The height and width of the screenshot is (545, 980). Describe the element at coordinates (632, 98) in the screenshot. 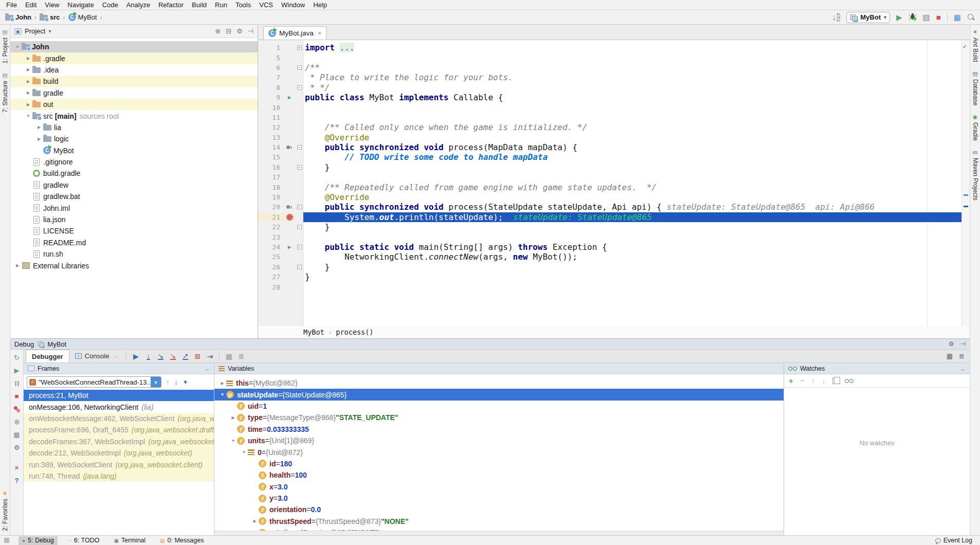

I see `code-text: public class MyBot implements Callable {` at that location.